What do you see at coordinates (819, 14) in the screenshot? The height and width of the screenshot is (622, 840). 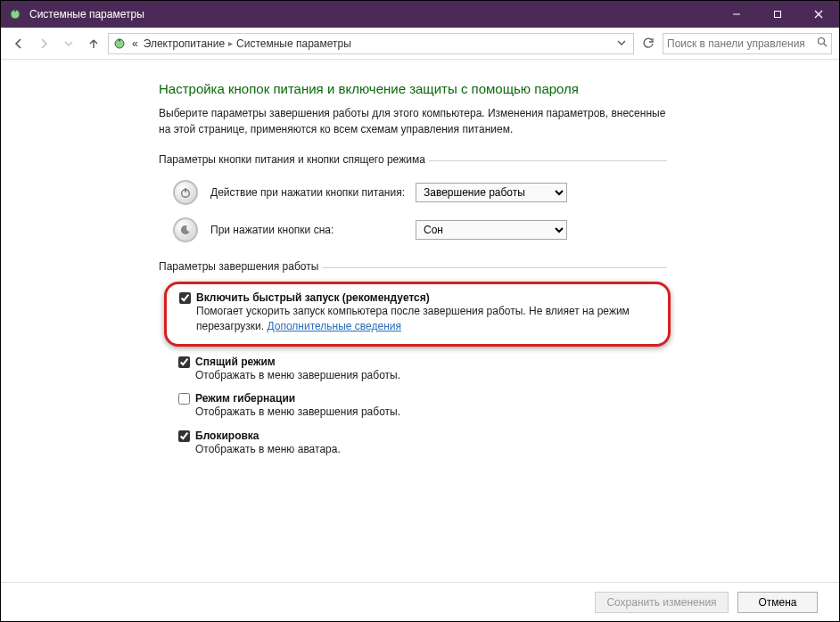 I see `close-button` at bounding box center [819, 14].